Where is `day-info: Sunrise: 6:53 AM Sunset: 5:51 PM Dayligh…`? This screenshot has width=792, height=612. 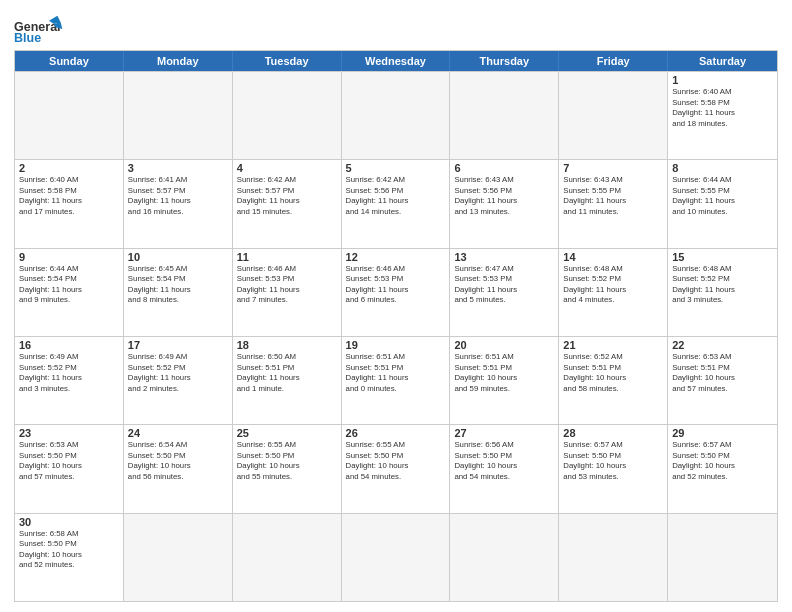 day-info: Sunrise: 6:53 AM Sunset: 5:51 PM Dayligh… is located at coordinates (722, 373).